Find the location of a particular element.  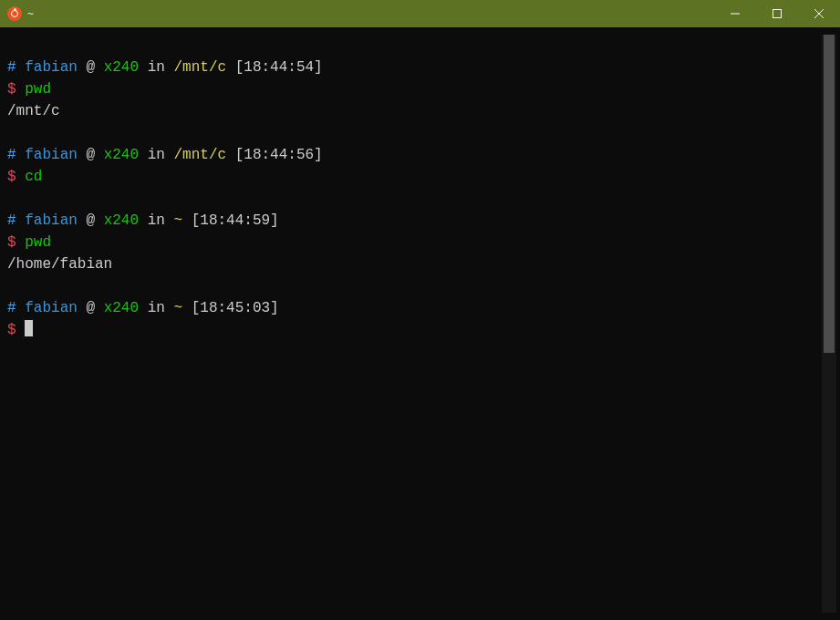

titlebar-left: ~ is located at coordinates (20, 14).